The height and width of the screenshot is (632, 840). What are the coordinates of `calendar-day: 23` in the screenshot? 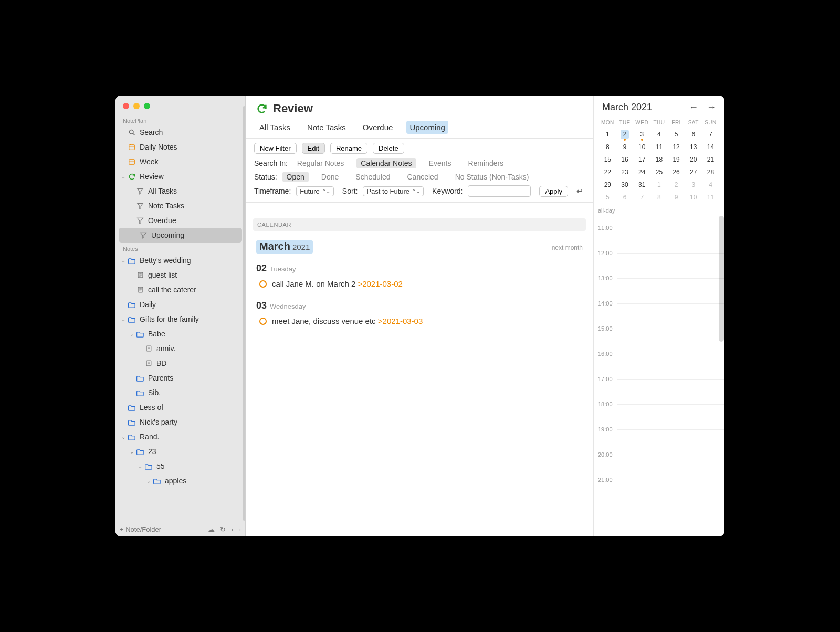 It's located at (625, 172).